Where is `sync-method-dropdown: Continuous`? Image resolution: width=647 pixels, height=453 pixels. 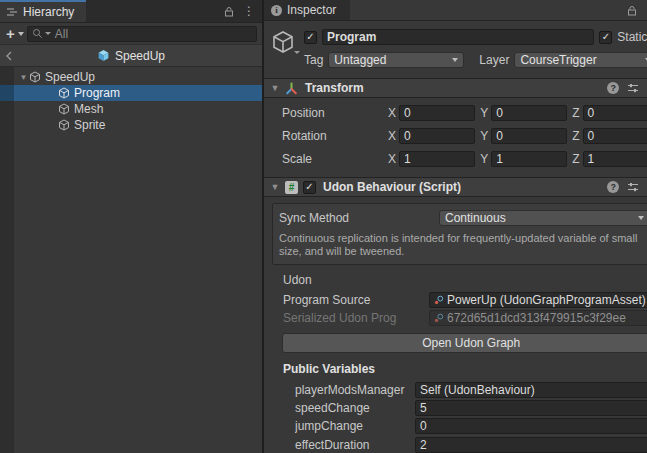 sync-method-dropdown: Continuous is located at coordinates (543, 218).